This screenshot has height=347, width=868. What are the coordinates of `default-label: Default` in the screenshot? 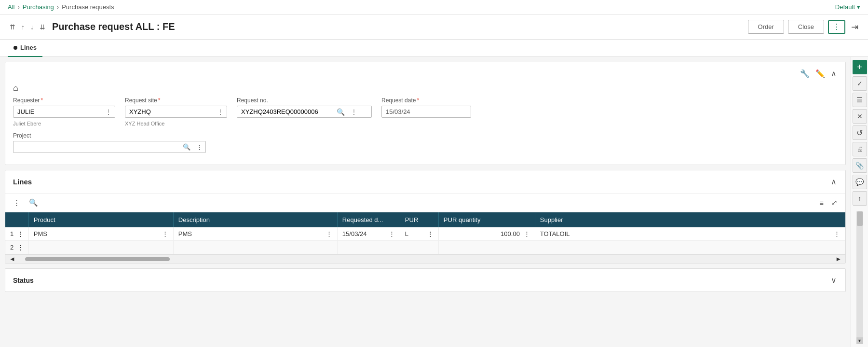 It's located at (845, 7).